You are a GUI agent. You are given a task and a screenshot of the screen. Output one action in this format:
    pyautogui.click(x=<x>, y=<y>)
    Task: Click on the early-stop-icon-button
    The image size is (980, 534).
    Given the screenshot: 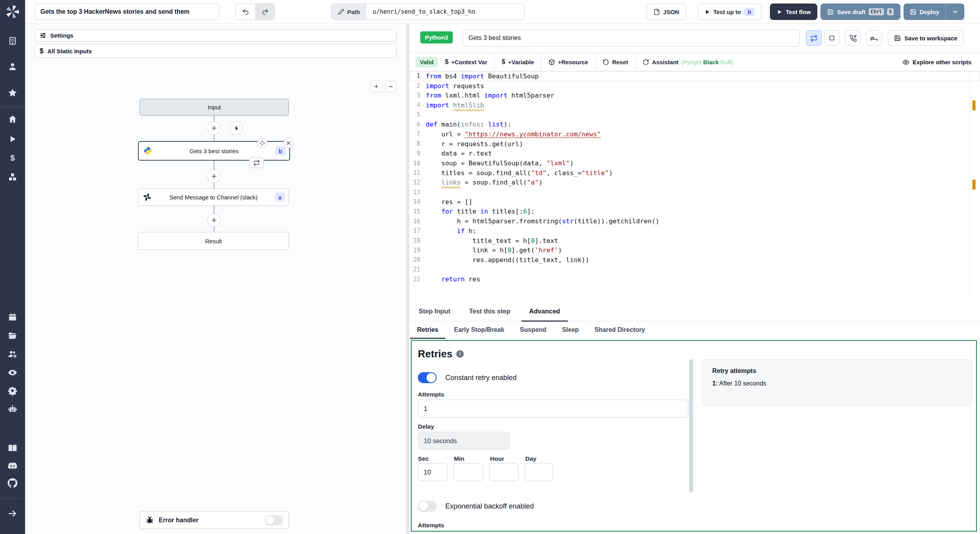 What is the action you would take?
    pyautogui.click(x=832, y=38)
    